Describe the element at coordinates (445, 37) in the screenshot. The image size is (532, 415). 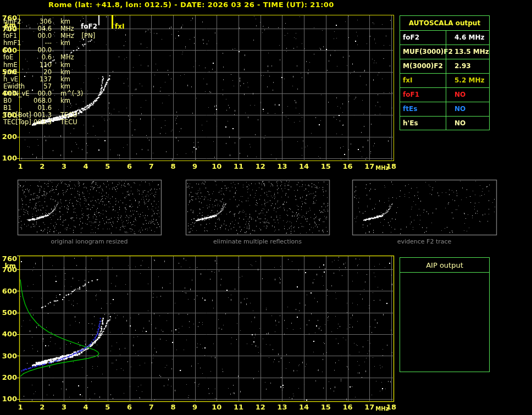
I see `table-row: foF24.6 MHz` at that location.